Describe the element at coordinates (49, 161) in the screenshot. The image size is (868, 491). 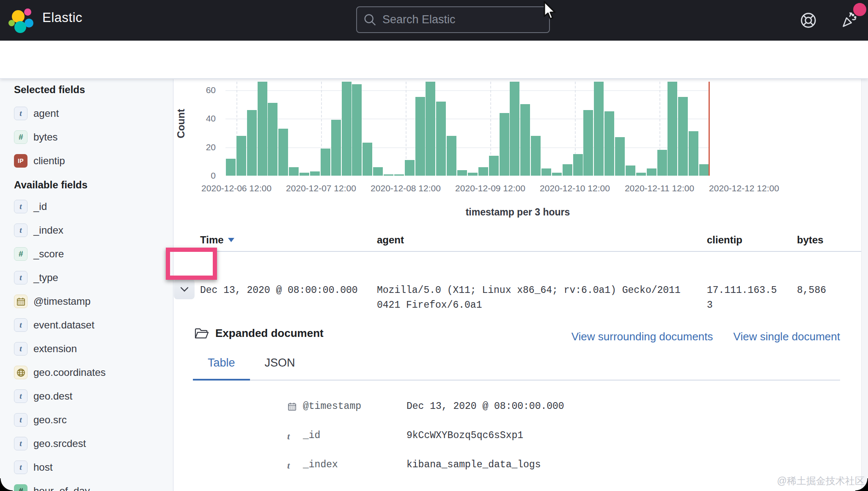
I see `field-name: clientip` at that location.